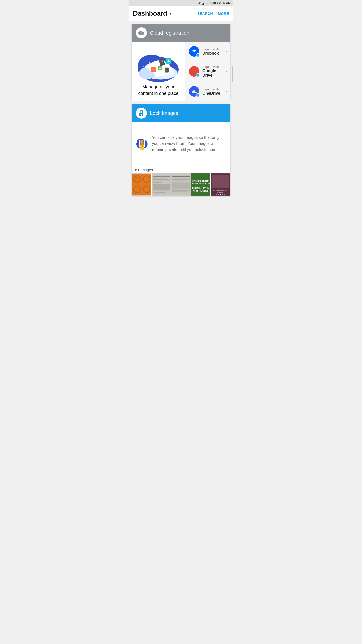  I want to click on onedrive-signin-name: OneDrive, so click(212, 93).